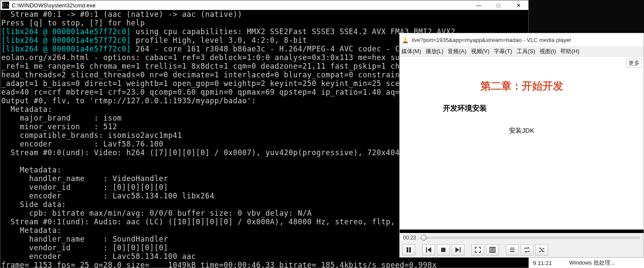  I want to click on menu-item: 帮助(H), so click(570, 51).